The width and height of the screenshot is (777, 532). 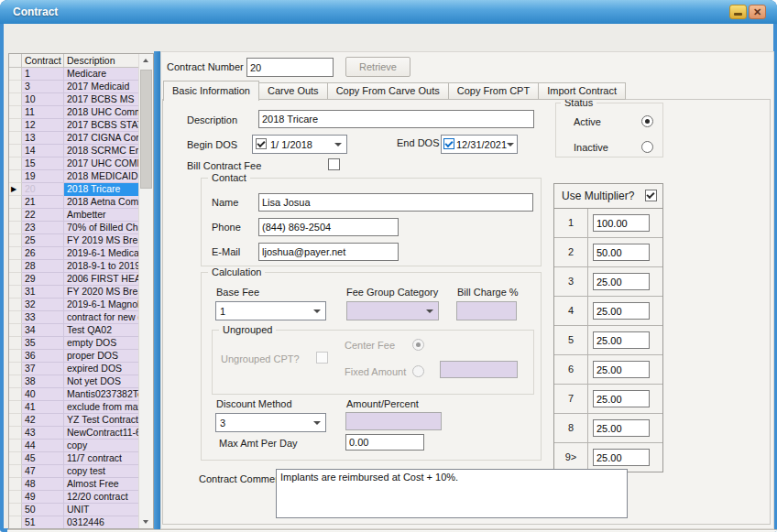 I want to click on grid-cell-contract: 28, so click(x=43, y=266).